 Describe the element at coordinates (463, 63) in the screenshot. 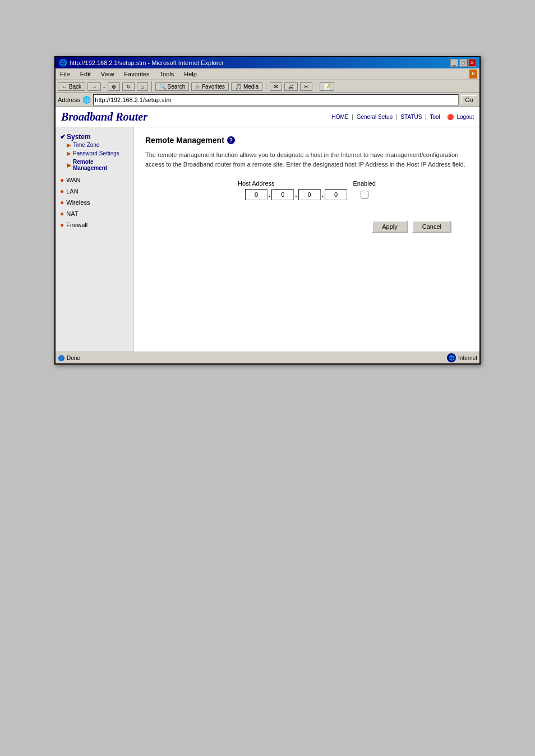

I see `title-bar-controls: _ □ ✕` at that location.